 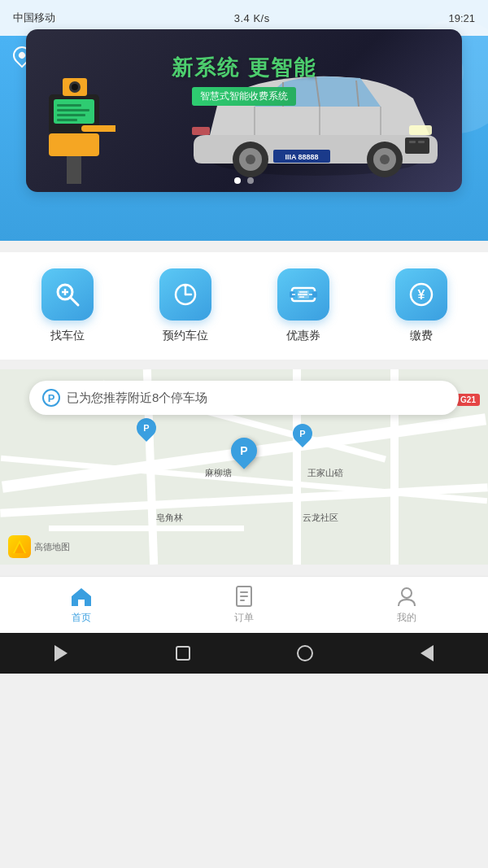 I want to click on banner-title: 新系统 更智能, so click(x=244, y=68).